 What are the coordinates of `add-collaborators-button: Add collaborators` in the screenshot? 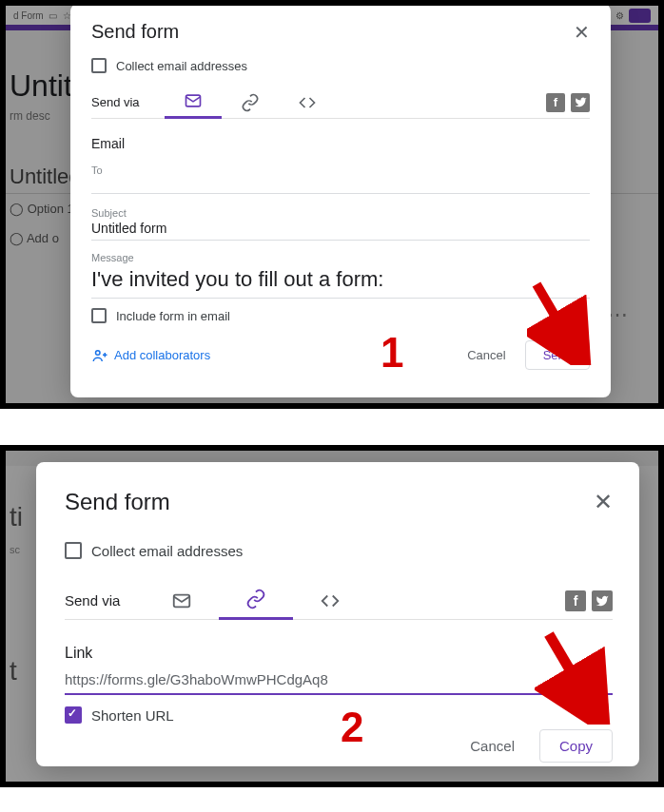 It's located at (150, 356).